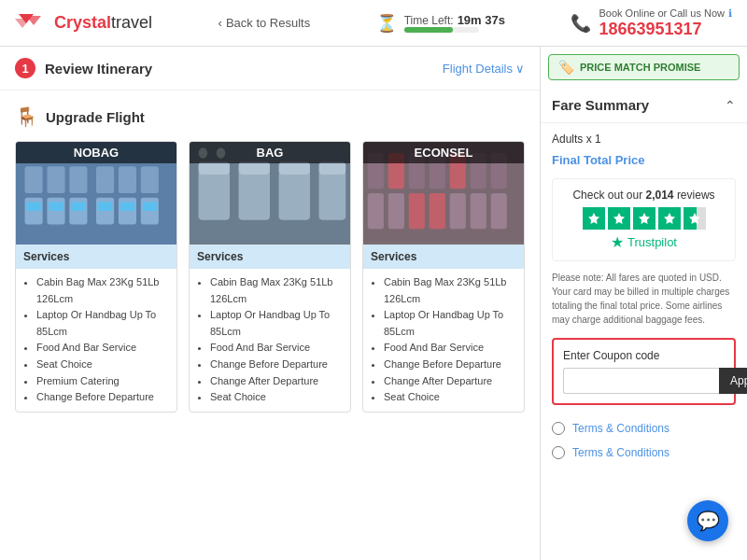 This screenshot has width=747, height=560. I want to click on logo-text: Crystaltravel, so click(103, 22).